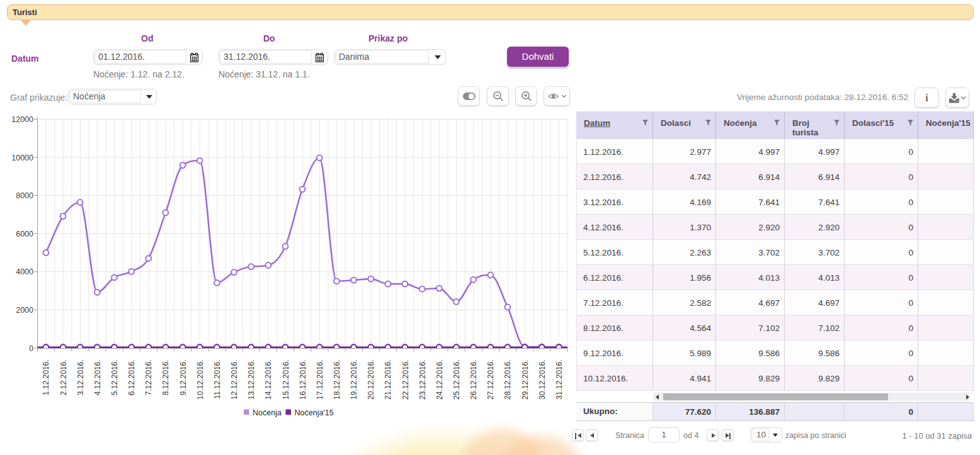 Image resolution: width=980 pixels, height=455 pixels. I want to click on svg-text: 12000, so click(23, 120).